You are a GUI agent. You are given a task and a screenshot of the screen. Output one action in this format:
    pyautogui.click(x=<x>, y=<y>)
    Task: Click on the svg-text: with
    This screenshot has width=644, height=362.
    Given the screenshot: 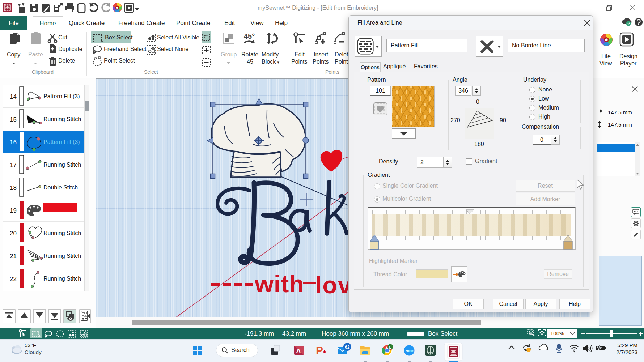 What is the action you would take?
    pyautogui.click(x=279, y=284)
    